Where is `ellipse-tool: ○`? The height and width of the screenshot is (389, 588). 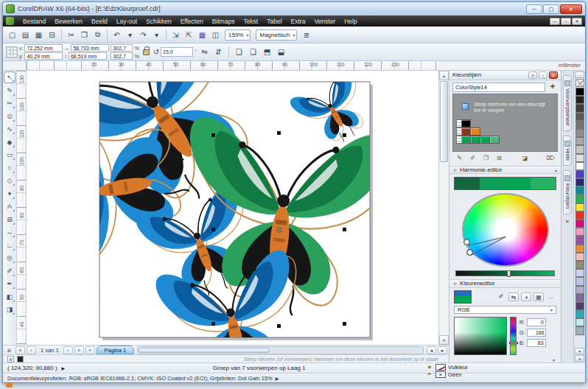
ellipse-tool: ○ is located at coordinates (10, 168).